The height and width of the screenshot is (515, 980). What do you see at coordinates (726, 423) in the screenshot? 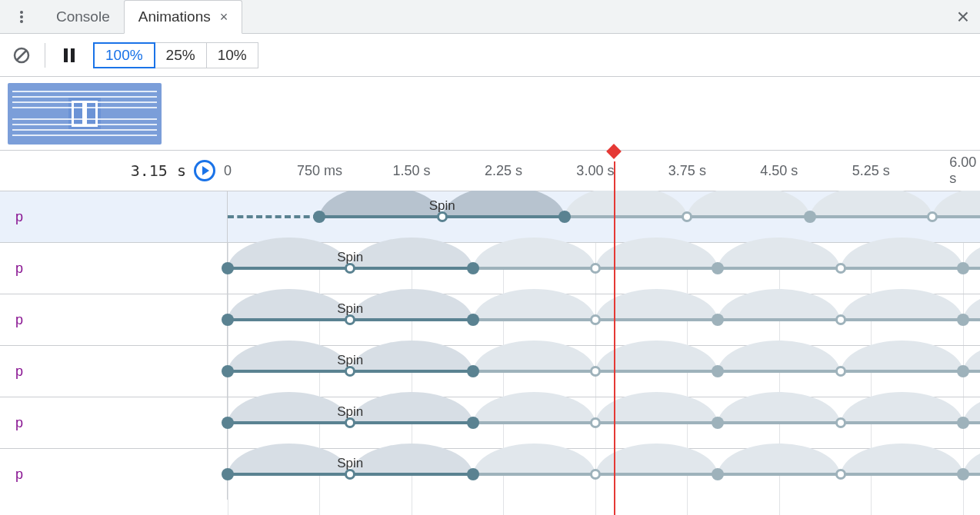
I see `iteration-bar-repeat` at bounding box center [726, 423].